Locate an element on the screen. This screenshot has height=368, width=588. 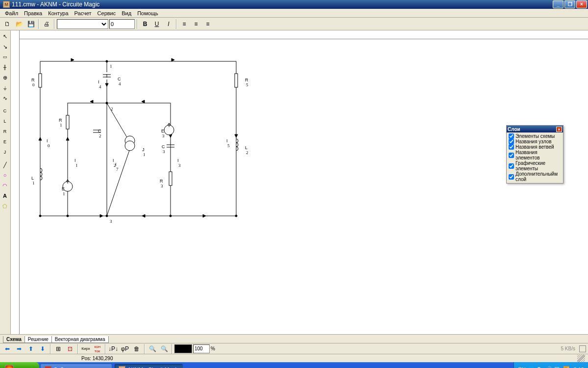
kirch-button: Кирх is located at coordinates (86, 349).